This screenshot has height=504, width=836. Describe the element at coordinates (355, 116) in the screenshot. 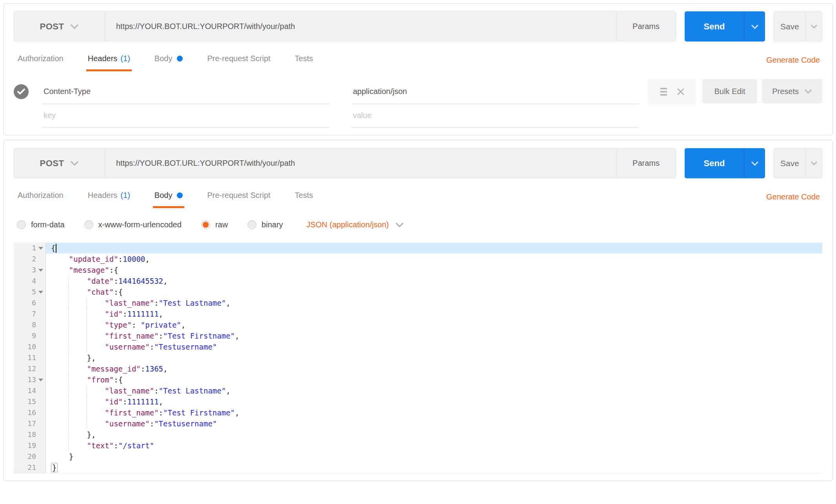

I see `header-row-empty: keyvalue` at that location.